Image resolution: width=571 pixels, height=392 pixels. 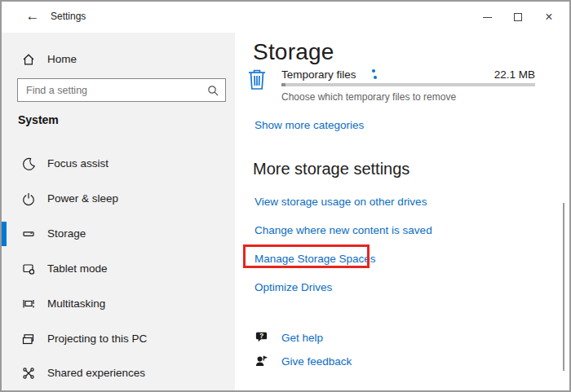 I want to click on manage-storage-spaces-link: Manage Storage Spaces, so click(x=315, y=259).